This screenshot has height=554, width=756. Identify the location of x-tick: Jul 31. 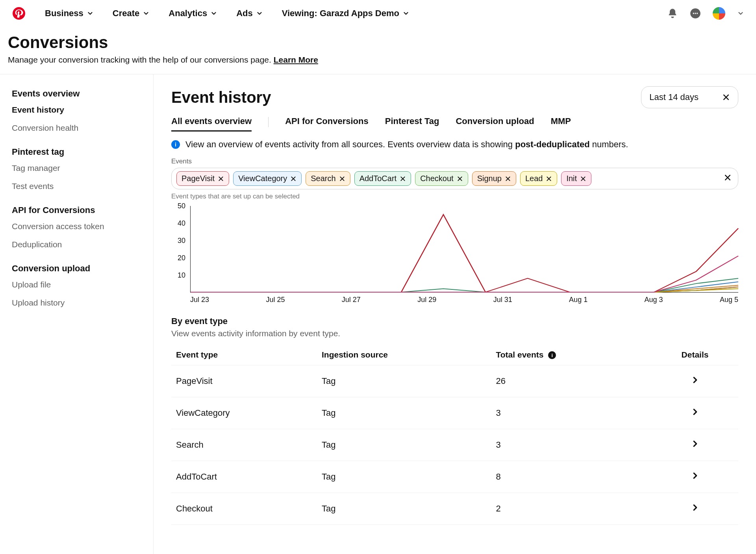
(503, 300).